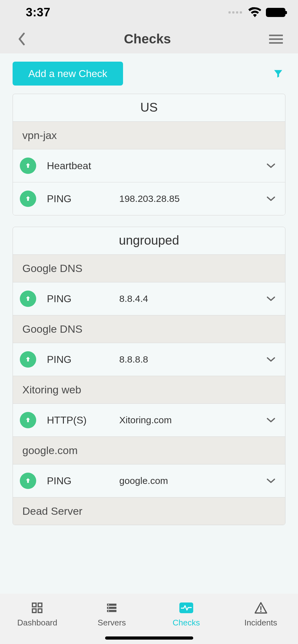 The image size is (298, 644). What do you see at coordinates (276, 39) in the screenshot?
I see `menu-button` at bounding box center [276, 39].